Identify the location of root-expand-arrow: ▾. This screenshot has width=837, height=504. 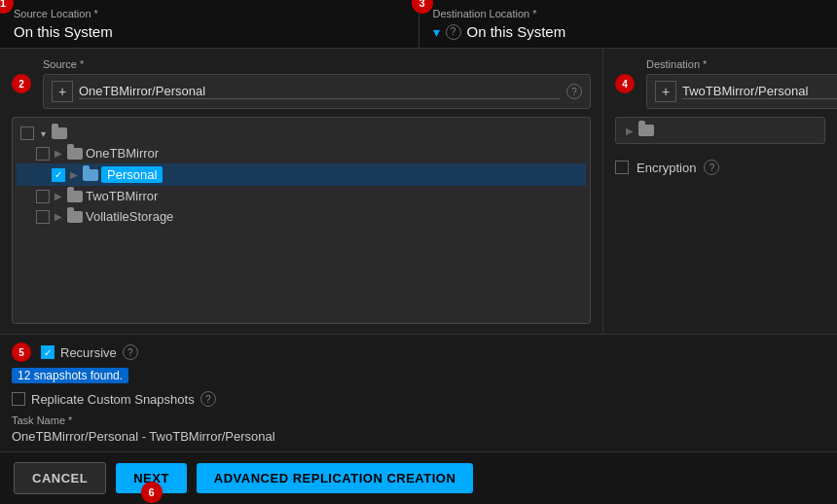
(43, 134).